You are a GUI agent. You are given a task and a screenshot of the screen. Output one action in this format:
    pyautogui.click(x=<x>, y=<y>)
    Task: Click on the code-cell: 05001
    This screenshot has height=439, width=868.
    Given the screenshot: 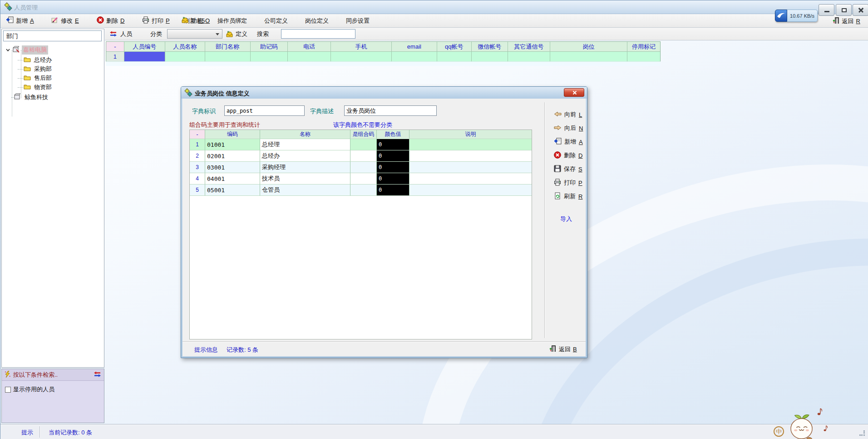 What is the action you would take?
    pyautogui.click(x=232, y=190)
    